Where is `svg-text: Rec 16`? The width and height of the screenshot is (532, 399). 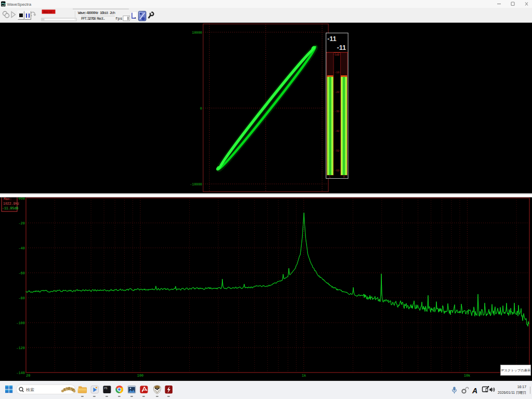 svg-text: Rec 16 is located at coordinates (48, 12).